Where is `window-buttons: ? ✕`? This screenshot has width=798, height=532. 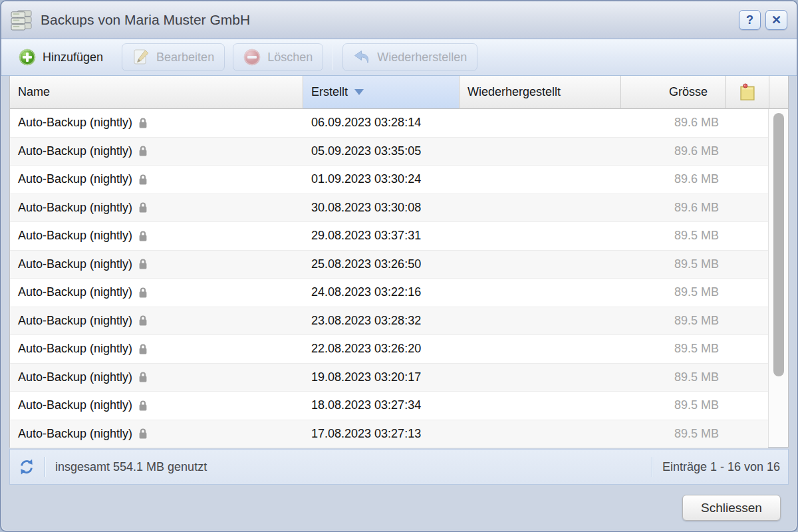
window-buttons: ? ✕ is located at coordinates (763, 20).